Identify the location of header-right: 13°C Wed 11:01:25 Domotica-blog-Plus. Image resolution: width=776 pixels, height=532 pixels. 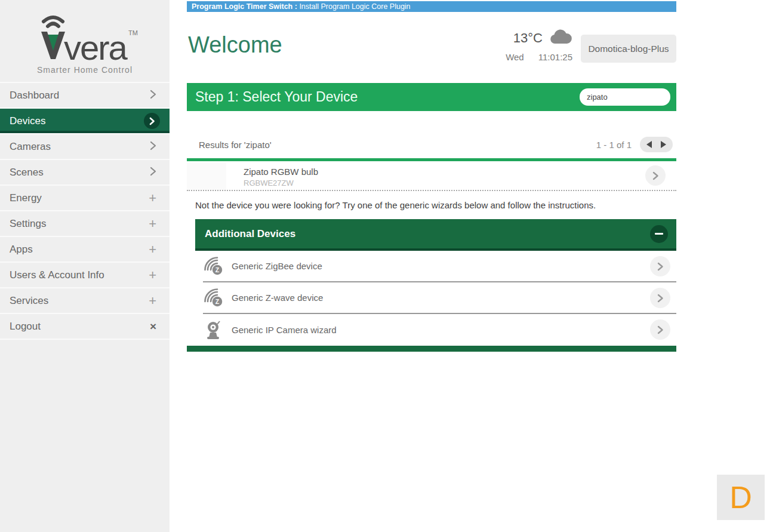
(591, 45).